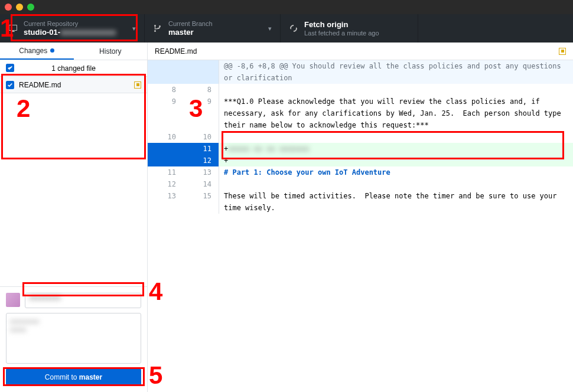 Image resolution: width=573 pixels, height=392 pixels. I want to click on commit-button-branch: master, so click(91, 377).